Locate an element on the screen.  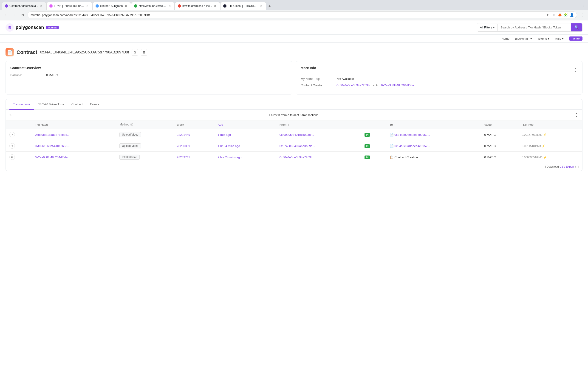
to-doc-icon-2: 📄 is located at coordinates (392, 146).